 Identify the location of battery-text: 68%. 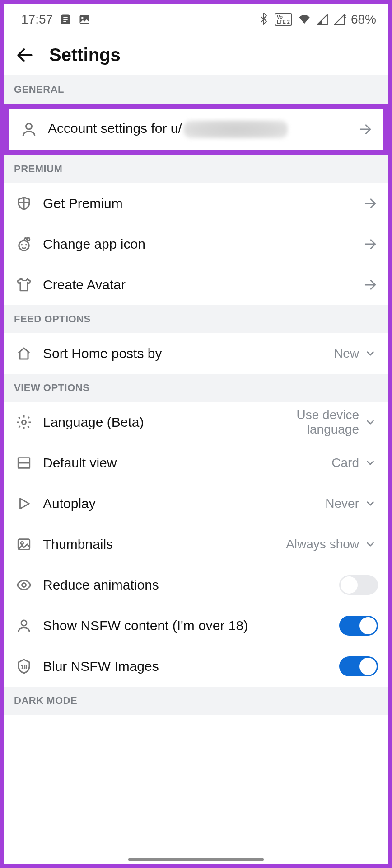
(364, 19).